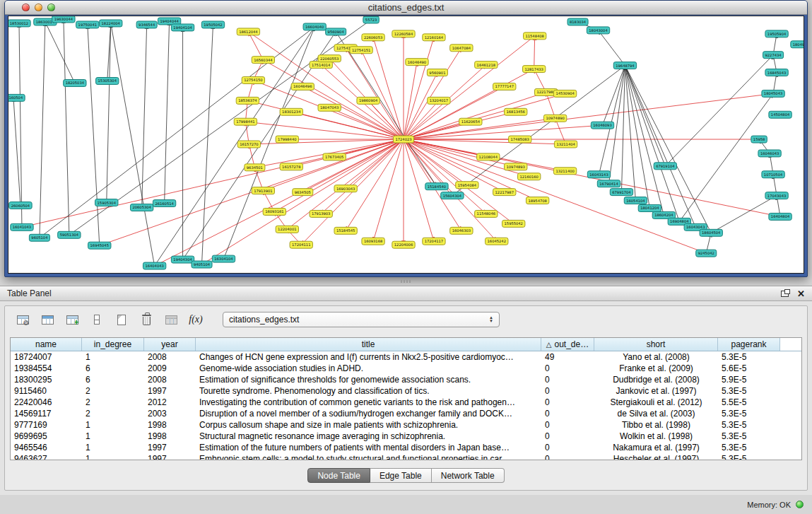  What do you see at coordinates (486, 214) in the screenshot?
I see `graph-node: 11548046` at bounding box center [486, 214].